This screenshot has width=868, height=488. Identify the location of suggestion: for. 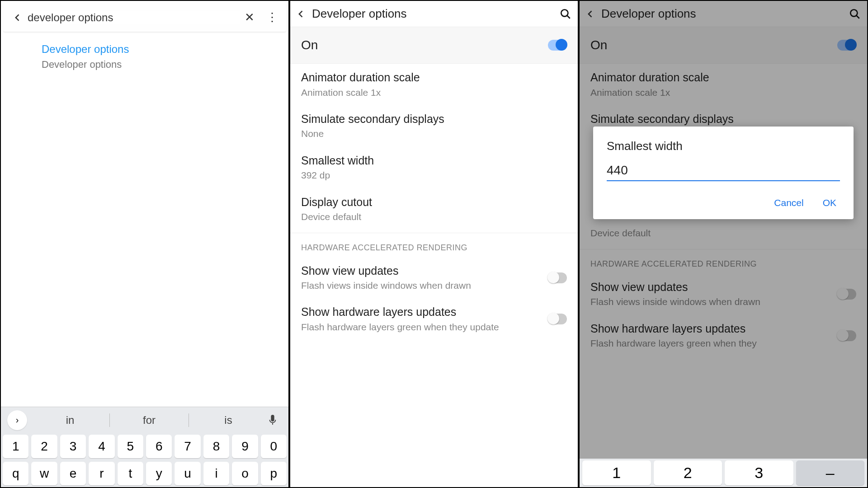
(149, 420).